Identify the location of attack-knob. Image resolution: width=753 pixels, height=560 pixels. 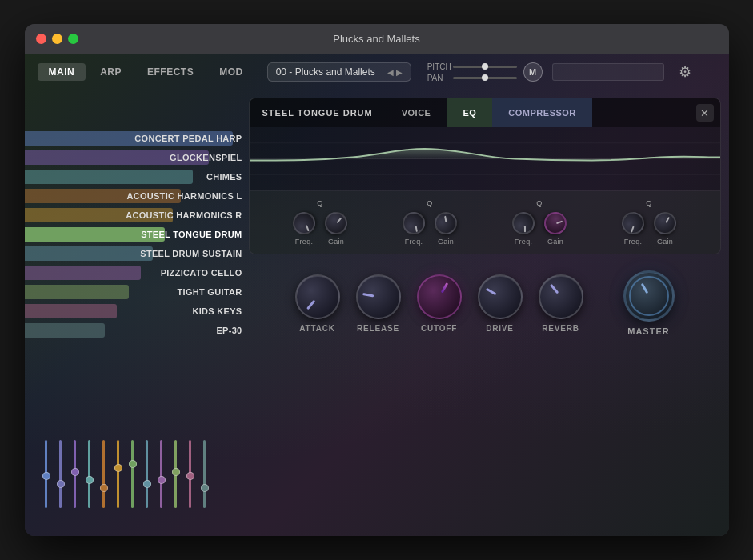
(318, 297).